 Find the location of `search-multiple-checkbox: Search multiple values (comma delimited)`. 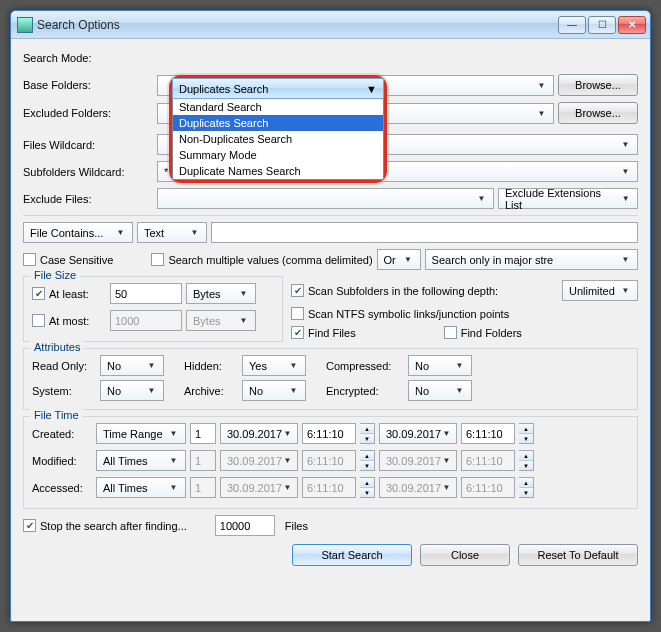

search-multiple-checkbox: Search multiple values (comma delimited) is located at coordinates (262, 260).